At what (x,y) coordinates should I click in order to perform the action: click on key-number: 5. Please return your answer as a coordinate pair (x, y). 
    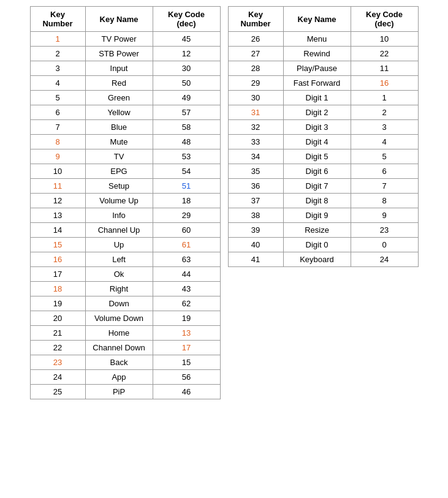
    Looking at the image, I should click on (58, 98).